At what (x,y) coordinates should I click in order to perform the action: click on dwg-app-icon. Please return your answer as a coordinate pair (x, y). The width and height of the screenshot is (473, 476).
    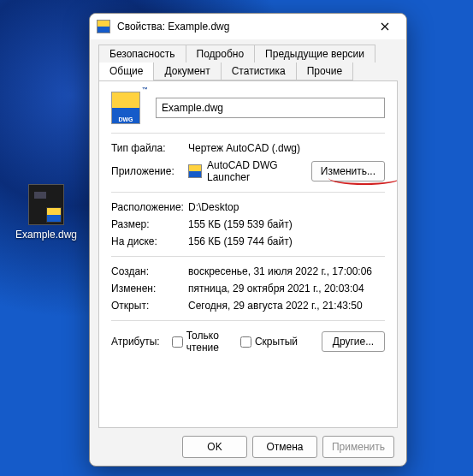
    Looking at the image, I should click on (103, 27).